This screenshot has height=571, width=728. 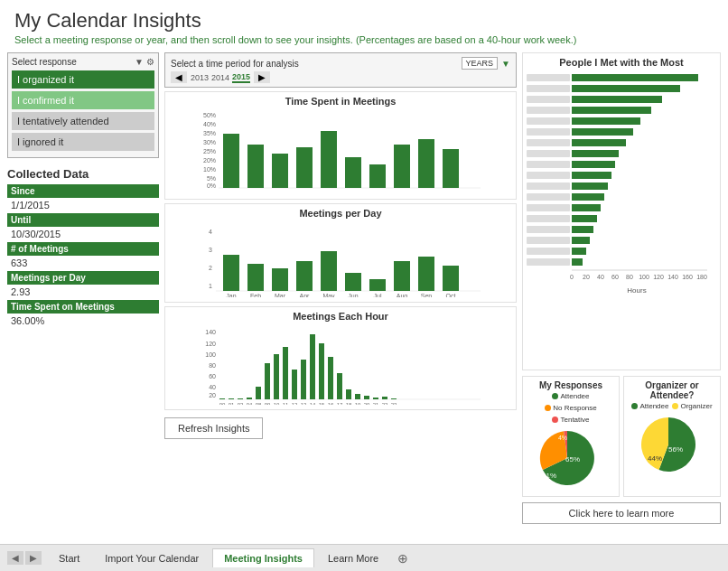 What do you see at coordinates (615, 276) in the screenshot?
I see `svg-text: 60` at bounding box center [615, 276].